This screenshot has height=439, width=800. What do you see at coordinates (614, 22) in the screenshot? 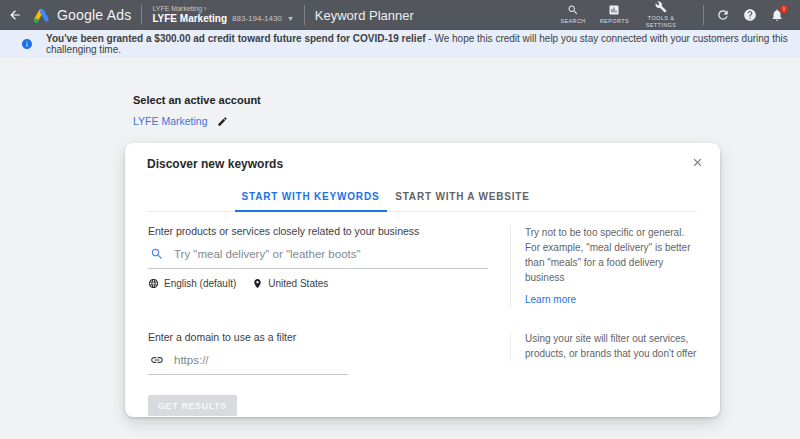
I see `nav-reports-label: REPORTS` at bounding box center [614, 22].